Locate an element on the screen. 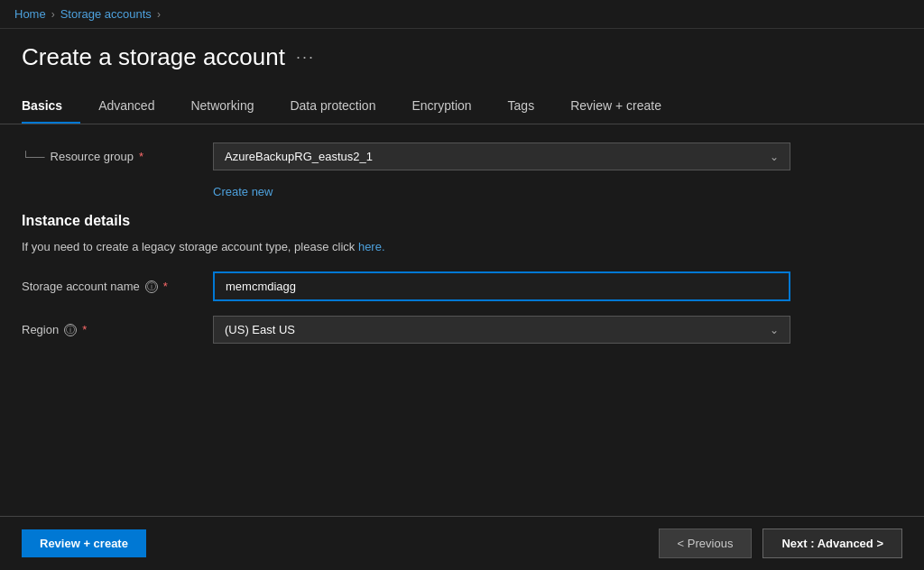  tab-advanced: Advanced is located at coordinates (126, 106).